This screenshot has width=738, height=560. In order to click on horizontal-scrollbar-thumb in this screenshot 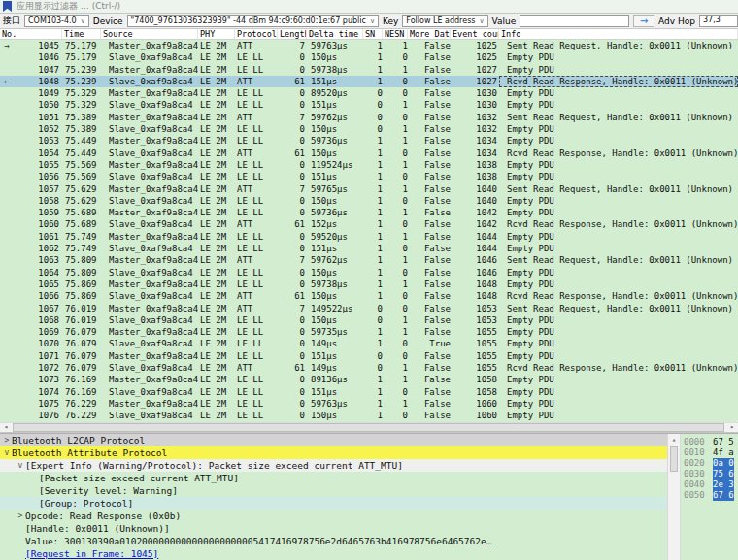, I will do `click(369, 427)`.